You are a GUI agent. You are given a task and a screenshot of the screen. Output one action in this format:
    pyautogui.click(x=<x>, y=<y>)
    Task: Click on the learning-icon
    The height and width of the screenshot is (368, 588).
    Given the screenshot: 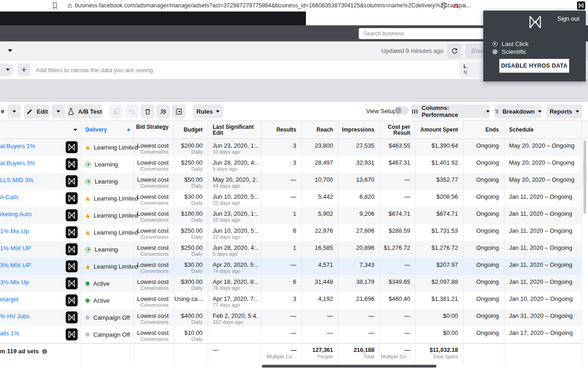 What is the action you would take?
    pyautogui.click(x=88, y=250)
    